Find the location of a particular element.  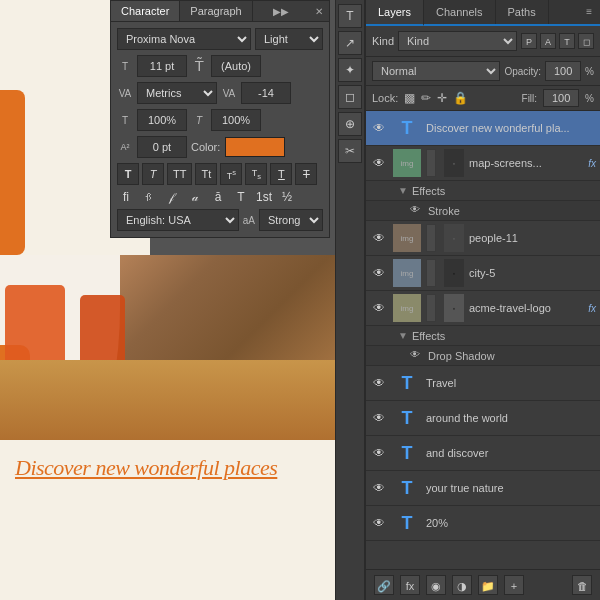

layer-5-mask: ▪ is located at coordinates (454, 308).